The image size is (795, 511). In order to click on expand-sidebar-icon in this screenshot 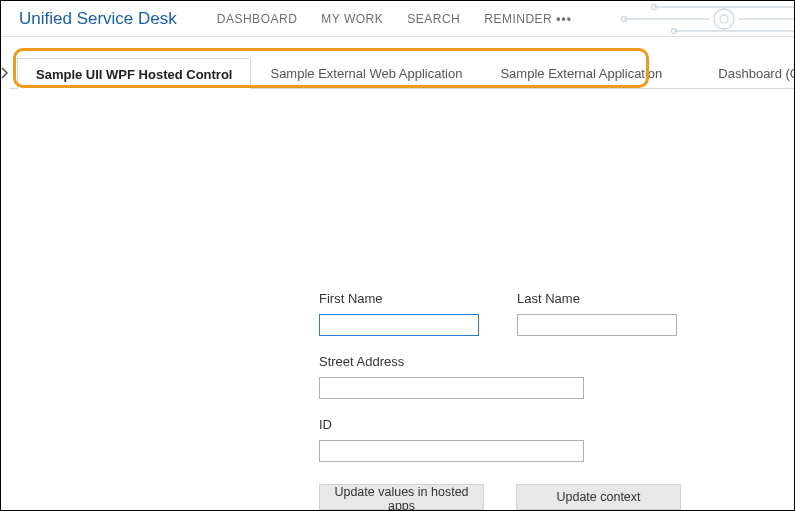, I will do `click(5, 74)`.